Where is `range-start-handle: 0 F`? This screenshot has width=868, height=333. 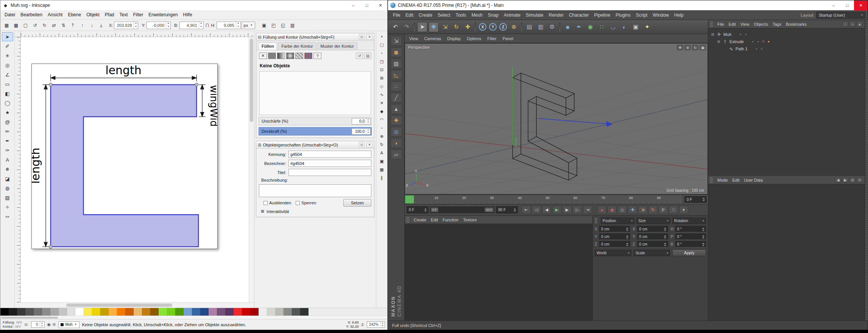
range-start-handle: 0 F is located at coordinates (435, 210).